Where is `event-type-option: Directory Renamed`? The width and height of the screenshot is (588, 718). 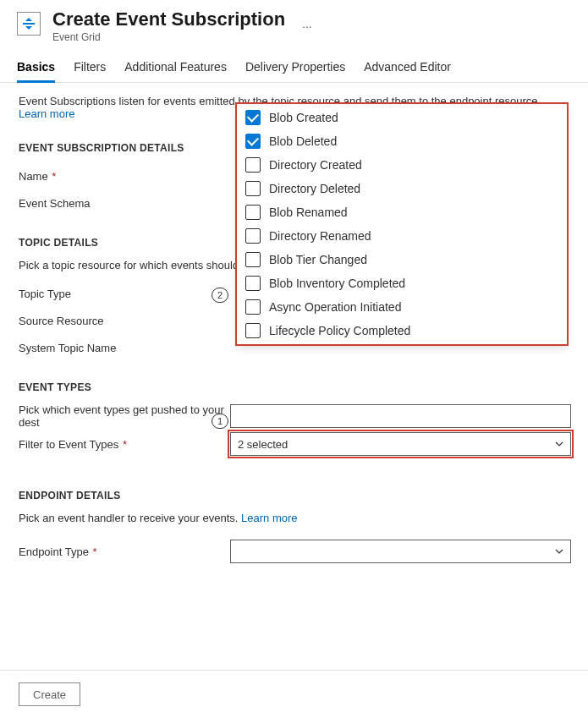
event-type-option: Directory Renamed is located at coordinates (402, 236).